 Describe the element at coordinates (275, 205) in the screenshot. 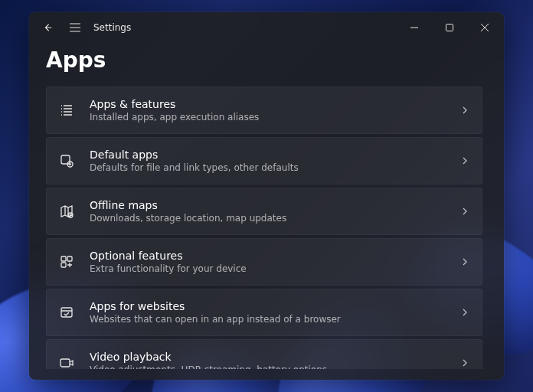

I see `row-title: Offline maps` at that location.